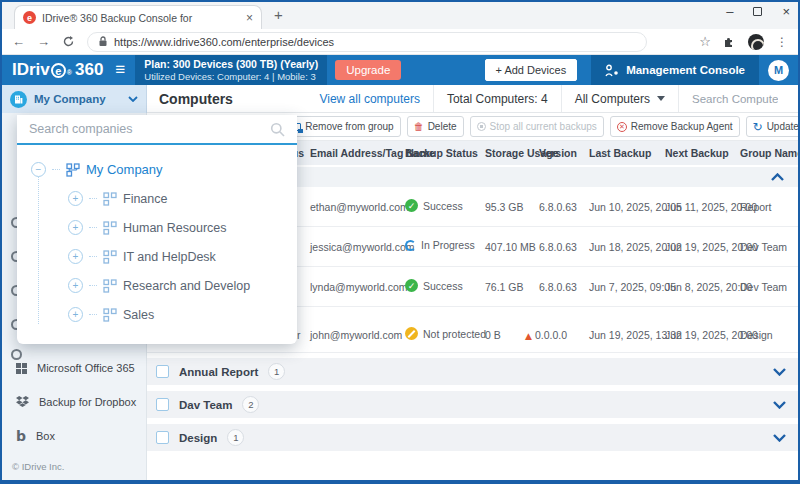 The height and width of the screenshot is (484, 800). Describe the element at coordinates (532, 70) in the screenshot. I see `add-devices-button: + Add Devices` at that location.